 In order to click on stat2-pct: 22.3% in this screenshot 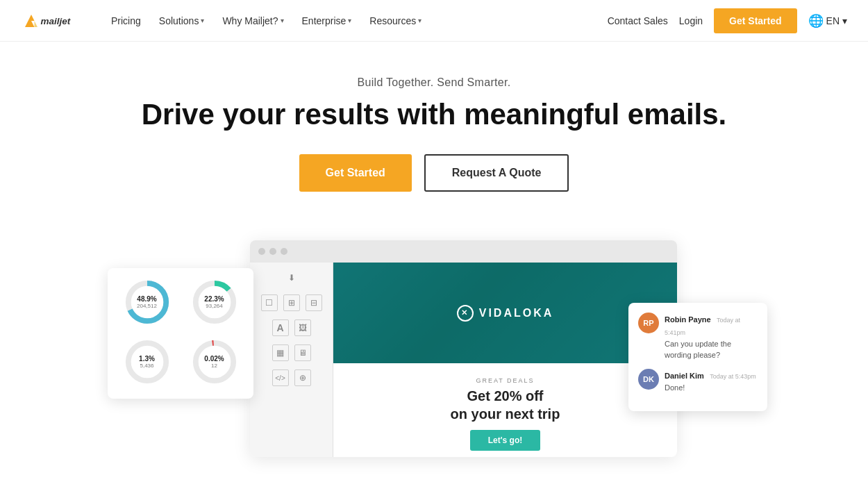, I will do `click(214, 299)`.